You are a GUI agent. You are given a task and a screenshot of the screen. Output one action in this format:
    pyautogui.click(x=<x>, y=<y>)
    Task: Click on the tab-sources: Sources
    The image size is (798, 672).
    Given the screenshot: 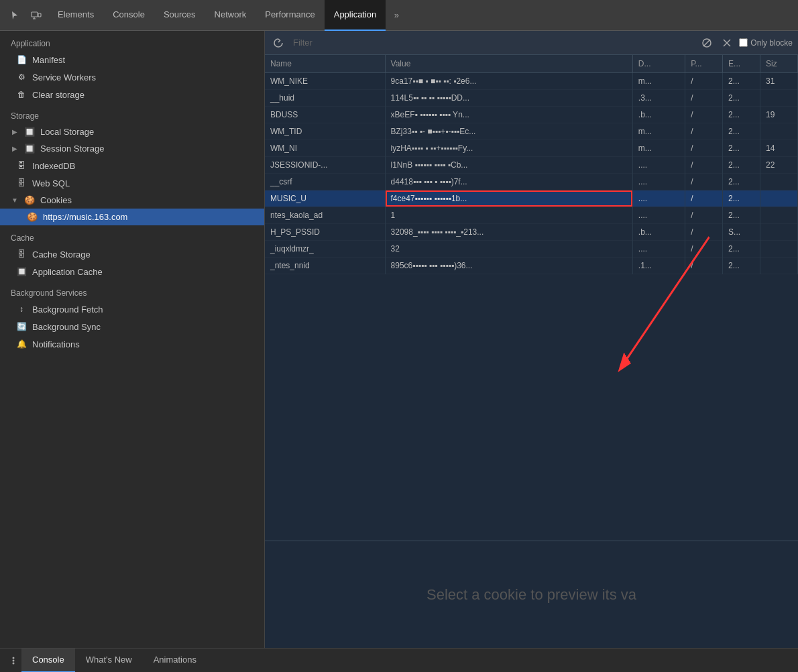 What is the action you would take?
    pyautogui.click(x=180, y=15)
    